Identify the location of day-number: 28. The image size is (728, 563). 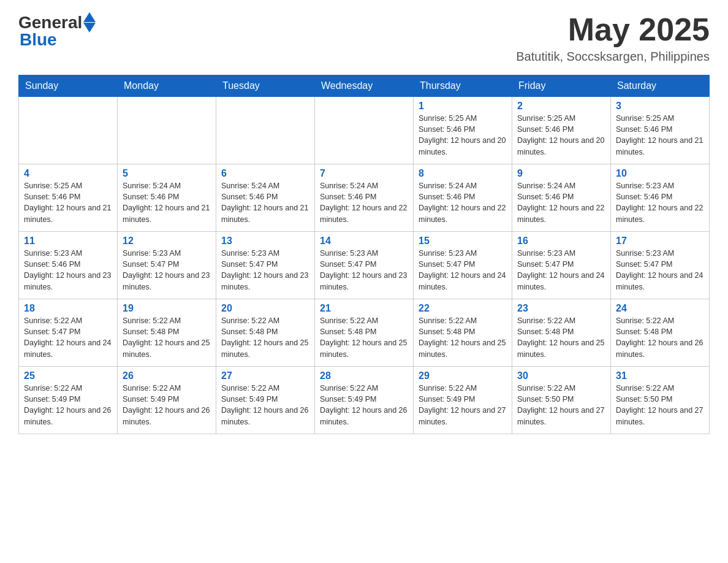
(364, 376).